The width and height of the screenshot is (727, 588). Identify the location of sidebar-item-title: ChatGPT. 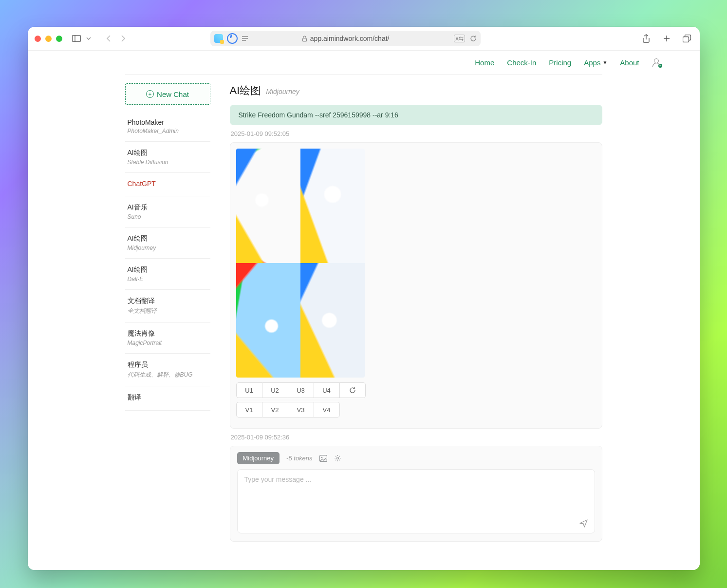
(168, 184).